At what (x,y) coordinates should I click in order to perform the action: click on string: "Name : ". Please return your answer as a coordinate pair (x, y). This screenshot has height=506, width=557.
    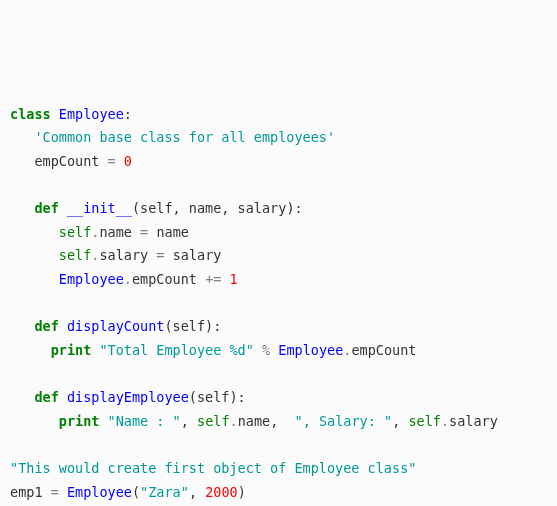
    Looking at the image, I should click on (144, 421).